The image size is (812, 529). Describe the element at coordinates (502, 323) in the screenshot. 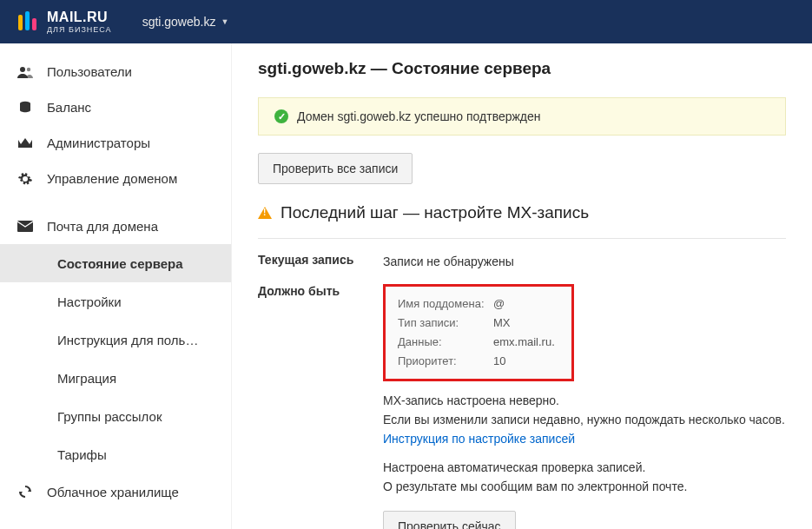

I see `mx-type-val: MX` at that location.